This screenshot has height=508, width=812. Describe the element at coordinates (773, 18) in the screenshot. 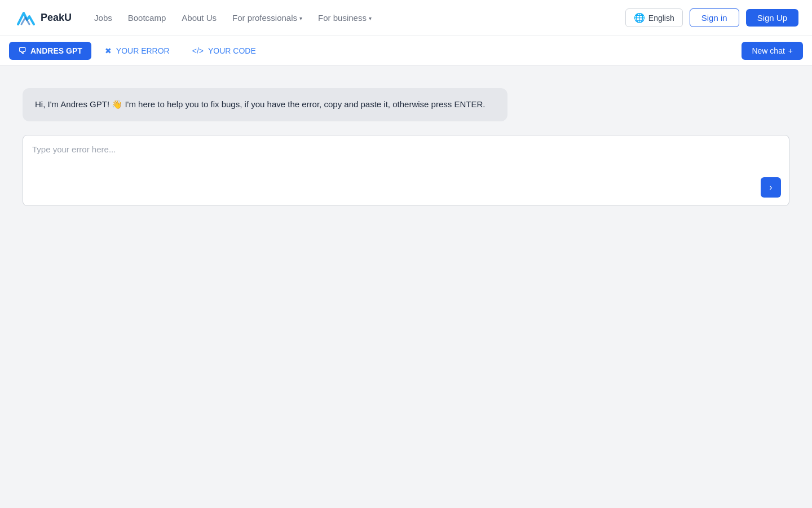

I see `signup-button: Sign Up` at that location.